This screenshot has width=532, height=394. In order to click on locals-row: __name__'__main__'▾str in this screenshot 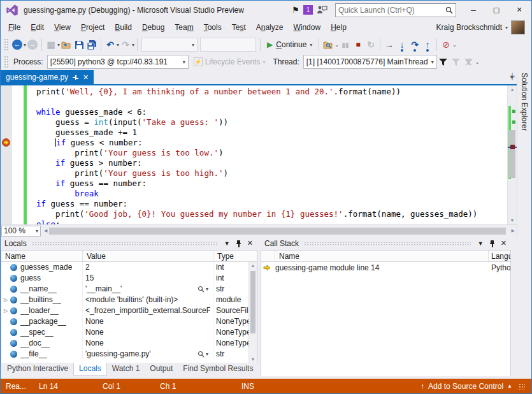, I will do `click(129, 289)`.